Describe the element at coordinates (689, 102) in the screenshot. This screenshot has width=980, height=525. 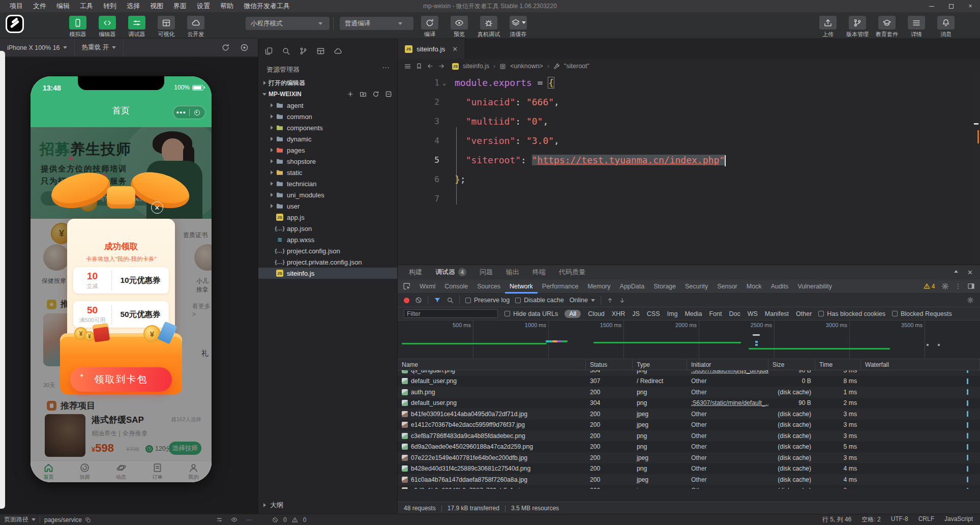
I see `code-line-2: 2 "uniacid": "666",` at that location.